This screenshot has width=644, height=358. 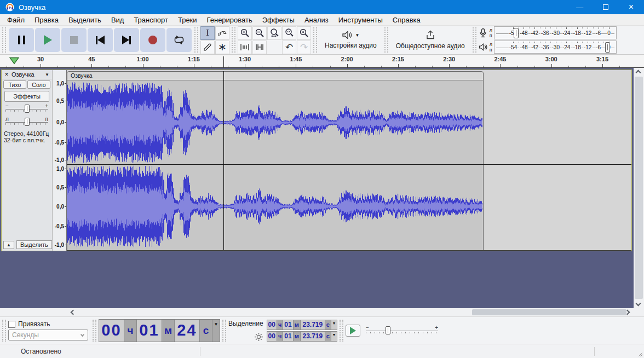 What do you see at coordinates (222, 47) in the screenshot?
I see `multi-tool-button: ∗` at bounding box center [222, 47].